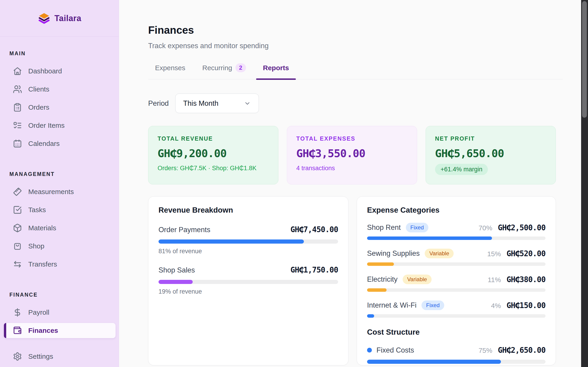  What do you see at coordinates (352, 153) in the screenshot?
I see `stat-amount: GH₵3,550.00` at bounding box center [352, 153].